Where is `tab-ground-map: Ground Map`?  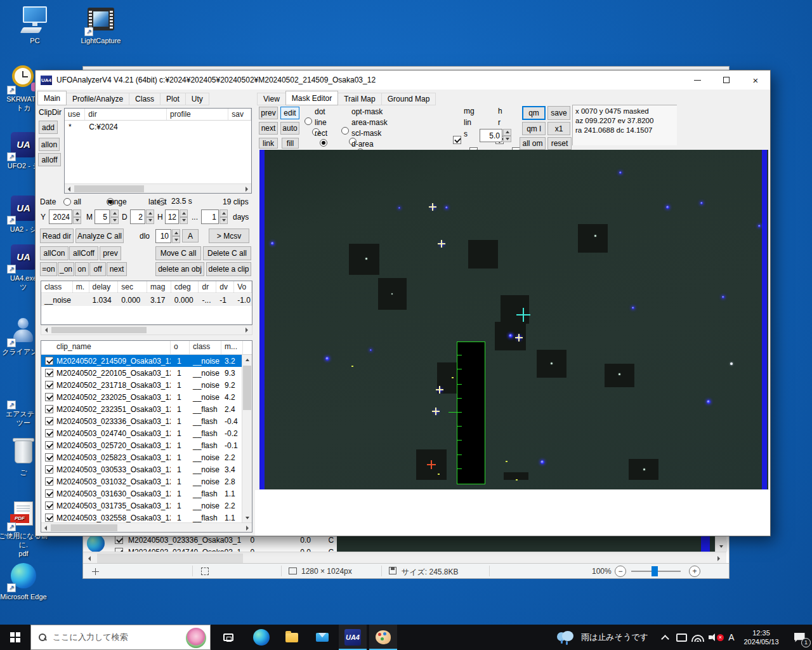 tab-ground-map: Ground Map is located at coordinates (409, 99).